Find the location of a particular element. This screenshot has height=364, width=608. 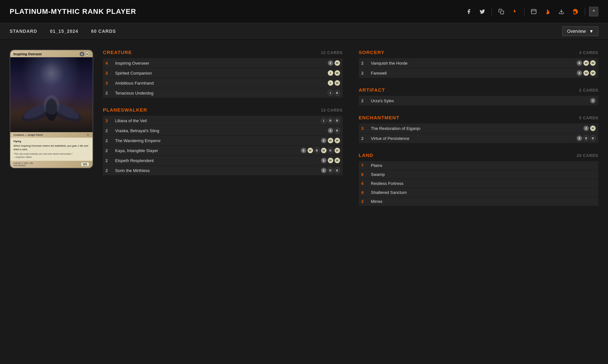

card-name: Vraska, Betrayal's Sting is located at coordinates (221, 131).